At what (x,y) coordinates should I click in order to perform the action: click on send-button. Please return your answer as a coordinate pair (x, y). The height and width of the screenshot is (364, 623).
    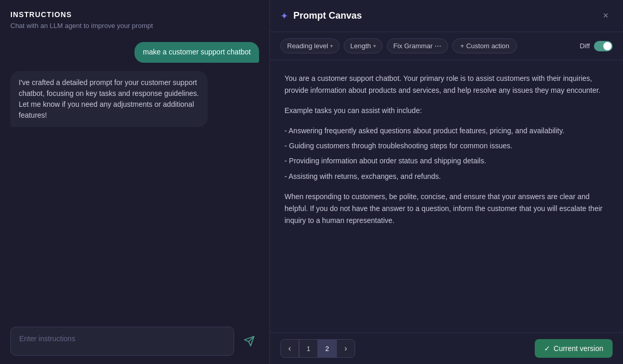
    Looking at the image, I should click on (249, 341).